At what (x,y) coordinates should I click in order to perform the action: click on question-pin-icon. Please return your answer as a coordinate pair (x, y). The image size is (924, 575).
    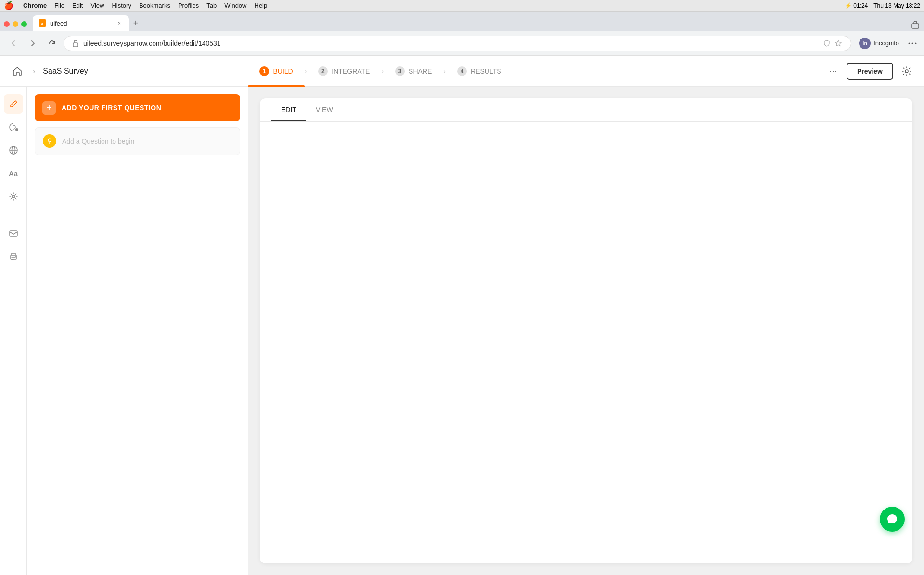
    Looking at the image, I should click on (50, 141).